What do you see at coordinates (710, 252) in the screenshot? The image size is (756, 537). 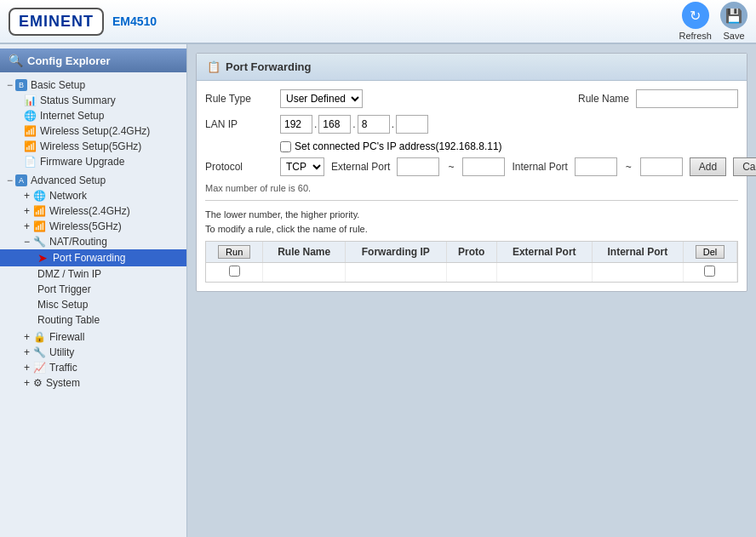 I see `col-del: Del` at bounding box center [710, 252].